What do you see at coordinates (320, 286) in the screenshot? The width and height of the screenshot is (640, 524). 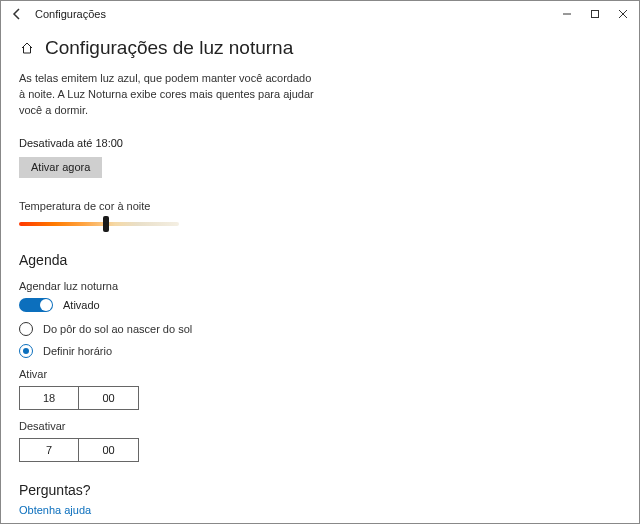 I see `schedule-toggle-label: Agendar luz noturna` at bounding box center [320, 286].